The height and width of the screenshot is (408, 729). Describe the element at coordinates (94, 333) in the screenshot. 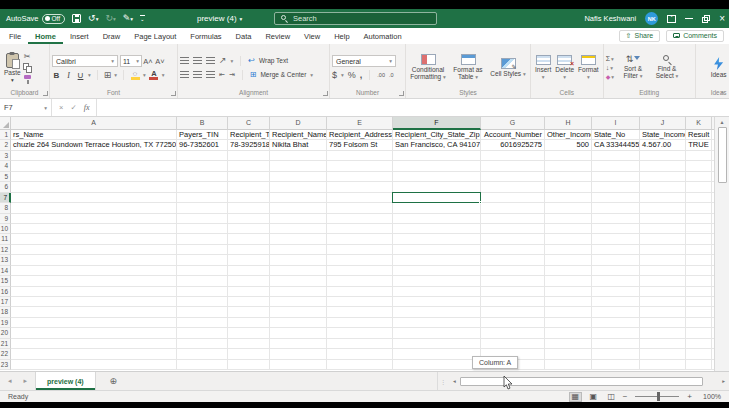

I see `cell-A20` at that location.